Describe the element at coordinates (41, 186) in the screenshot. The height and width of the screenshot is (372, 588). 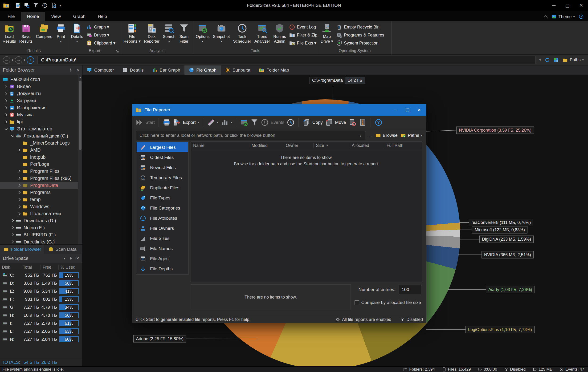
I see `tree-item-ProgramData: ProgramData` at that location.